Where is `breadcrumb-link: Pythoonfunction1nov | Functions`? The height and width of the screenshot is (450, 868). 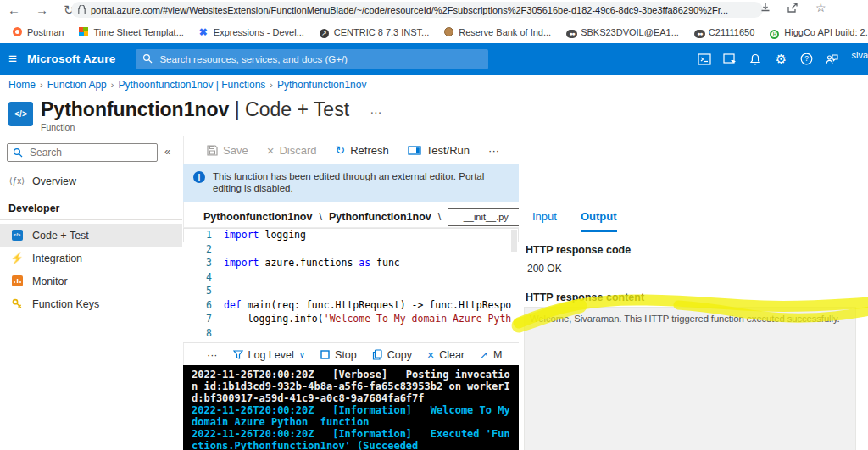 breadcrumb-link: Pythoonfunction1nov | Functions is located at coordinates (192, 85).